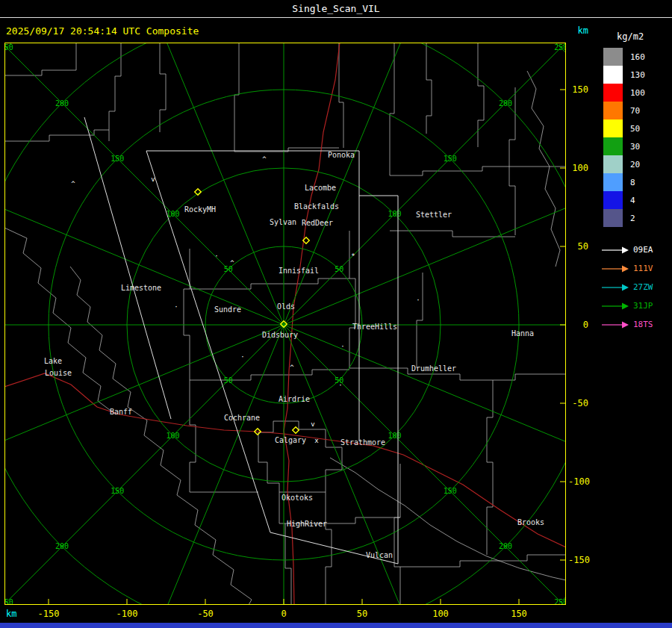  I want to click on colorbar-value-label: 2, so click(633, 218).